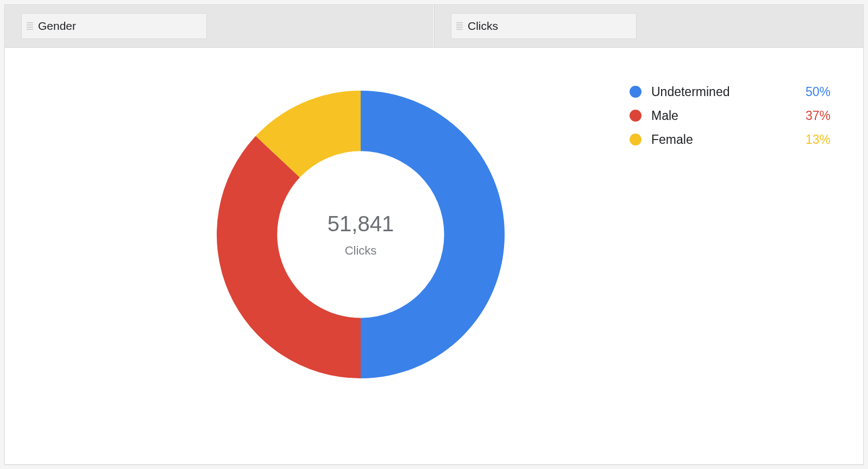 This screenshot has width=868, height=469. What do you see at coordinates (730, 92) in the screenshot?
I see `legend-item: Undetermined50%` at bounding box center [730, 92].